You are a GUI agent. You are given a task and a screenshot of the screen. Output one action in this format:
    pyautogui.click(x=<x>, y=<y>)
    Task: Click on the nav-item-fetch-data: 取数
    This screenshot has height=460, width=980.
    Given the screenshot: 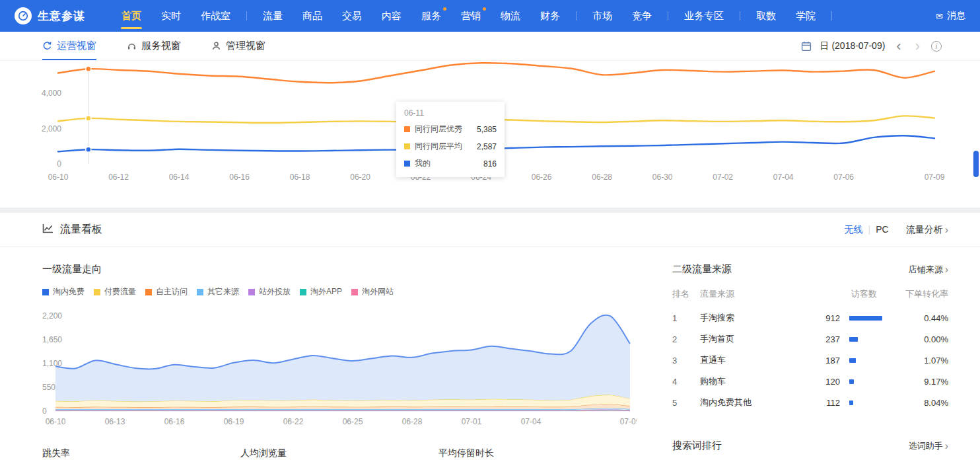 What is the action you would take?
    pyautogui.click(x=766, y=16)
    